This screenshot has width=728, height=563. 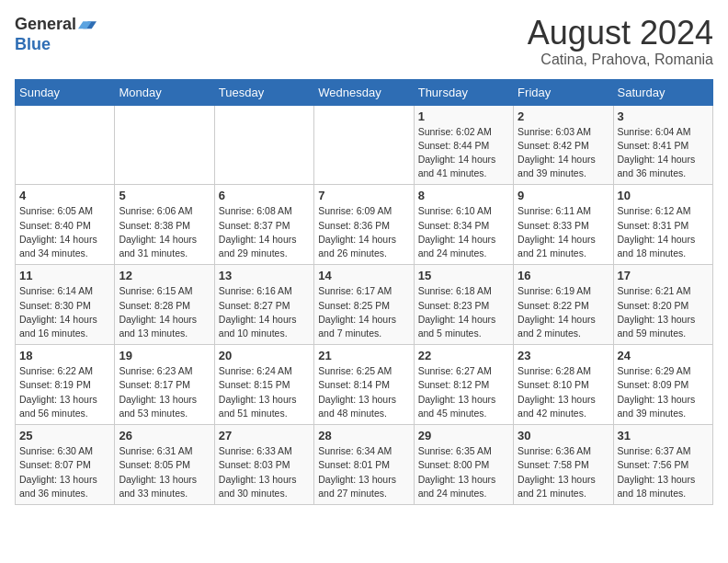 What do you see at coordinates (265, 392) in the screenshot?
I see `day-info: Sunrise: 6:24 AM Sunset: 8:15 PM Dayligh…` at bounding box center [265, 392].